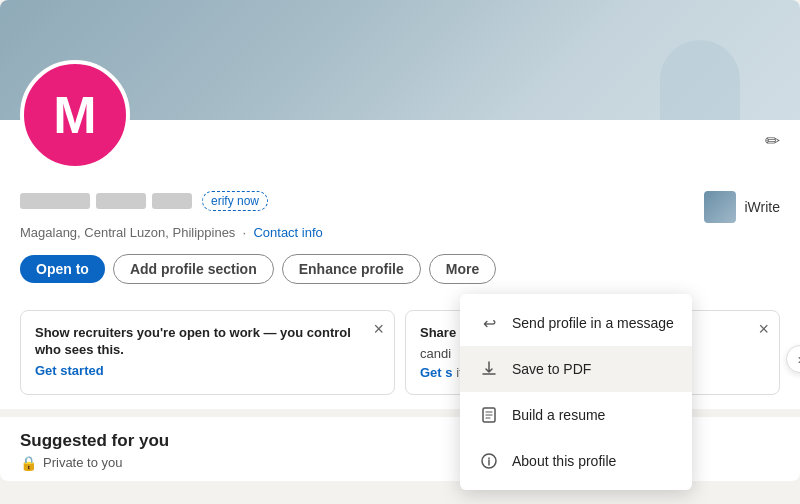 The height and width of the screenshot is (504, 800). I want to click on close-share-button: ×, so click(764, 330).